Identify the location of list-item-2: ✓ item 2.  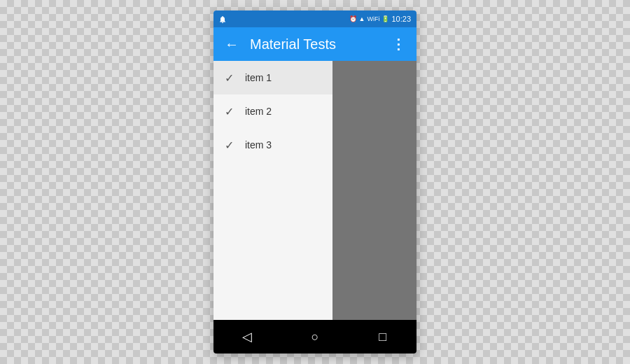
(273, 111).